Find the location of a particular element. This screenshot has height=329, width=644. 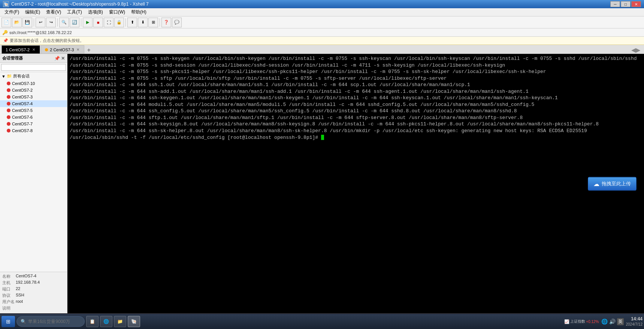

lang-icon: 英 is located at coordinates (620, 322).